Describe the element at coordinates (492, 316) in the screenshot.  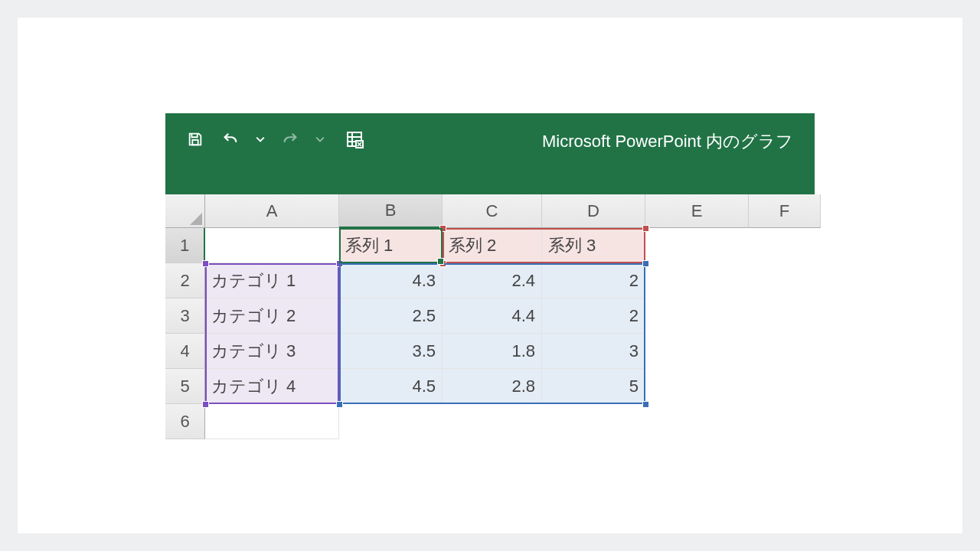
I see `cell-C3: 4.4` at that location.